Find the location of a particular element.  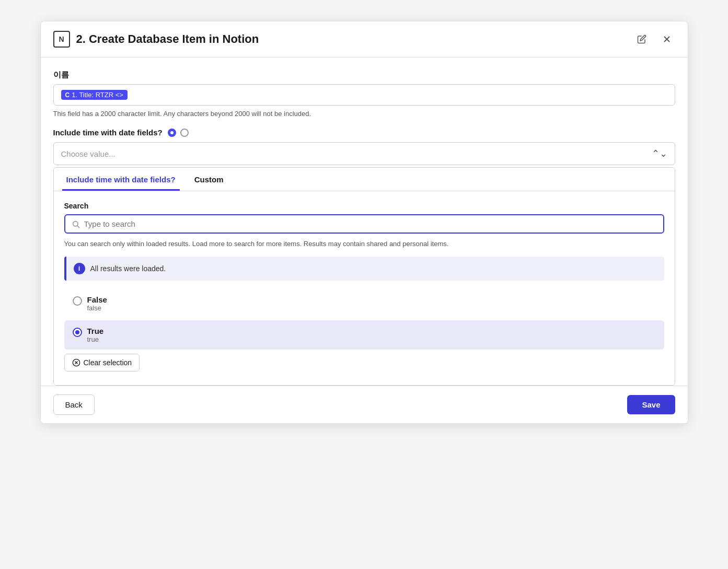

search-hint: You can search only within loaded result… is located at coordinates (364, 244).